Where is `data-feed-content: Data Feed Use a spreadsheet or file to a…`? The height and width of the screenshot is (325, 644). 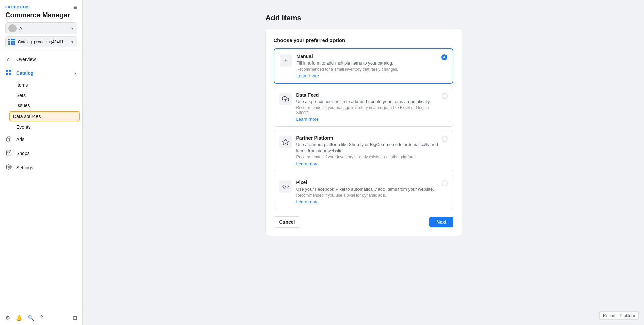 data-feed-content: Data Feed Use a spreadsheet or file to a… is located at coordinates (367, 107).